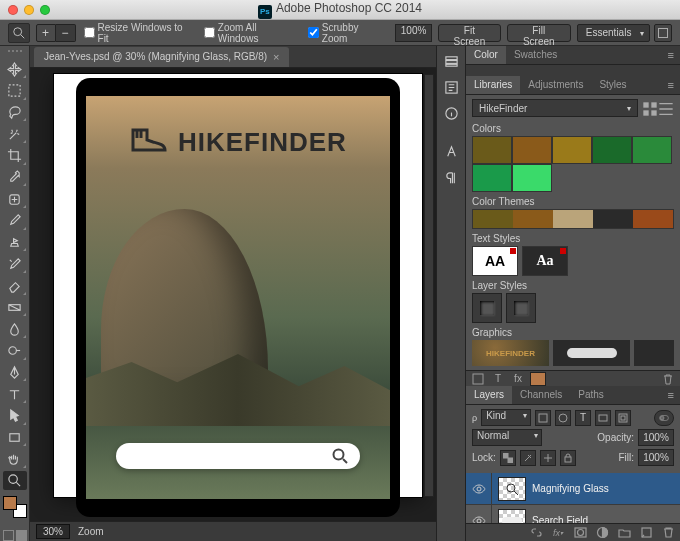  I want to click on tab-libraries: Libraries, so click(493, 85).